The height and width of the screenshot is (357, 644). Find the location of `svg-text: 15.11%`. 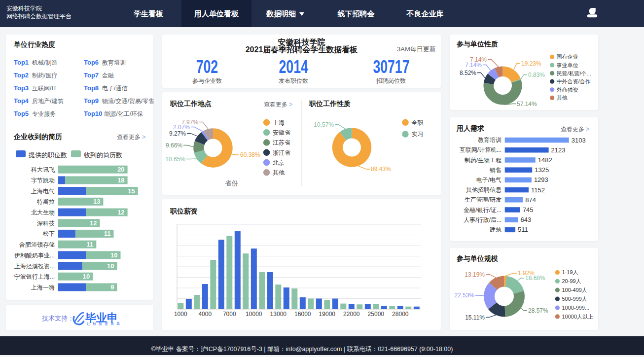

svg-text: 15.11% is located at coordinates (475, 318).